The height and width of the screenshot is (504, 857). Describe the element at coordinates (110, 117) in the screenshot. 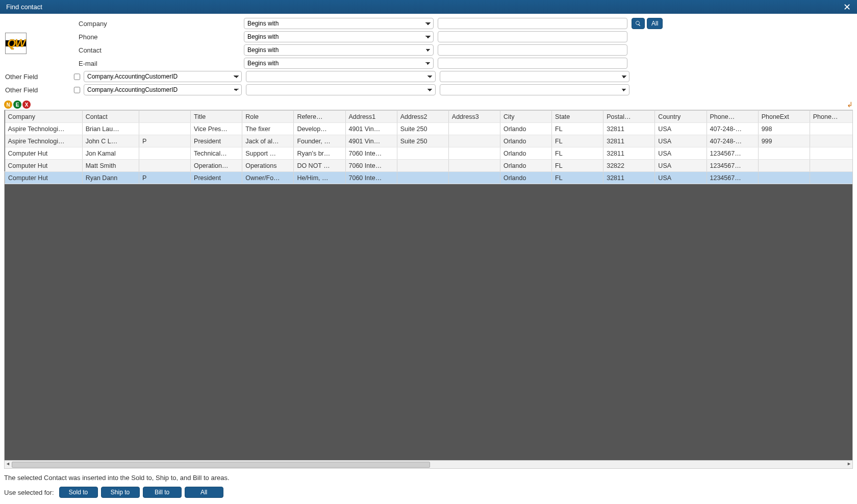

I see `column-header: Contact` at that location.